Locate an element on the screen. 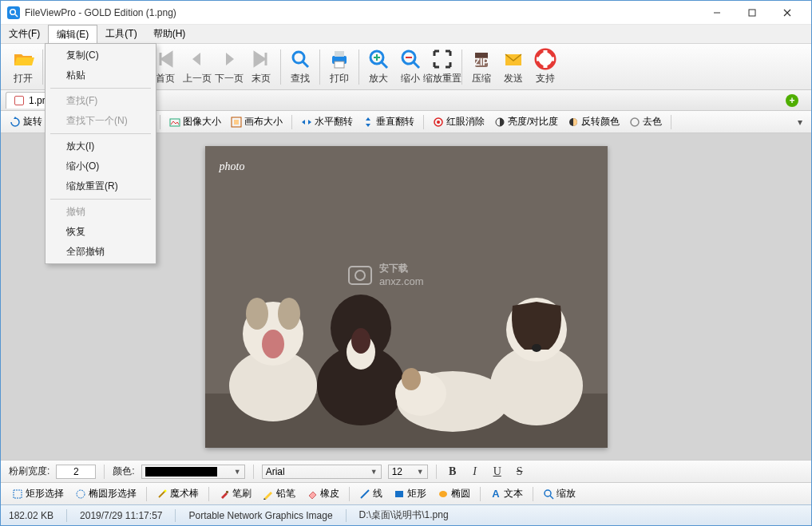  send-button: 发送 is located at coordinates (513, 67).